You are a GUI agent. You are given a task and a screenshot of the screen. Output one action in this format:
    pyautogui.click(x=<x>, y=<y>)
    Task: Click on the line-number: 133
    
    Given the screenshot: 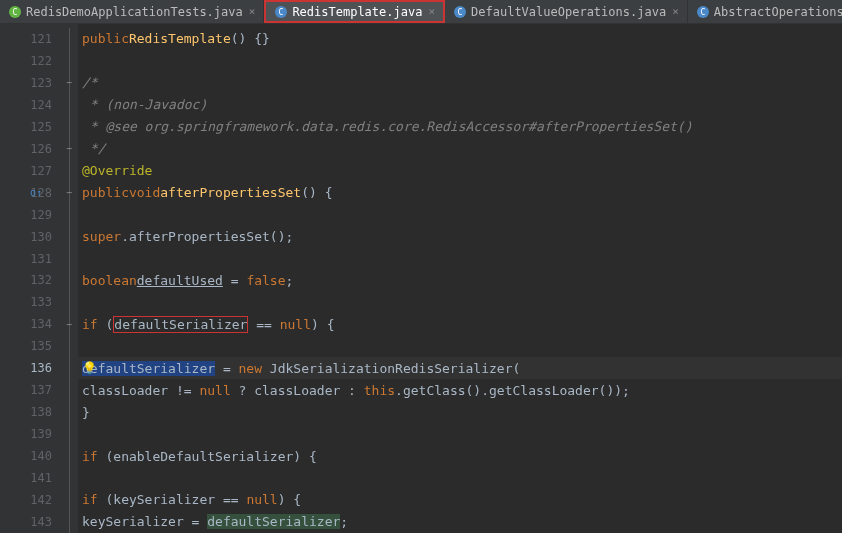 What is the action you would take?
    pyautogui.click(x=41, y=302)
    